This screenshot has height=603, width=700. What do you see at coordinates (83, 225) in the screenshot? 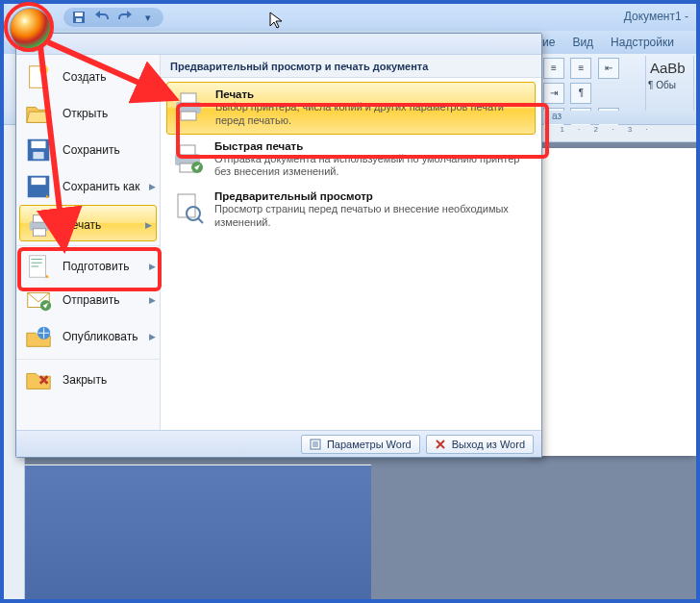
I see `menu-item-label: Печать` at bounding box center [83, 225].